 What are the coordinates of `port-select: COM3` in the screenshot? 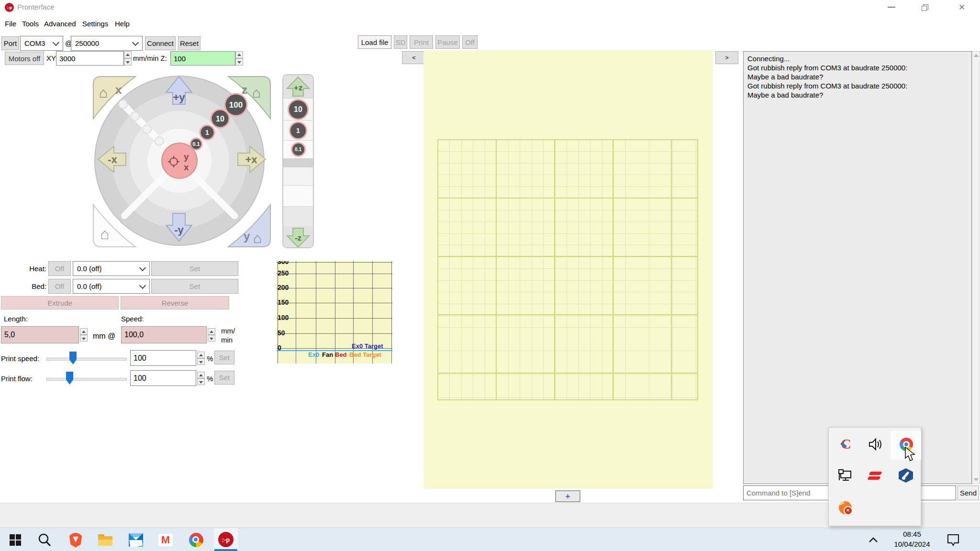 It's located at (42, 43).